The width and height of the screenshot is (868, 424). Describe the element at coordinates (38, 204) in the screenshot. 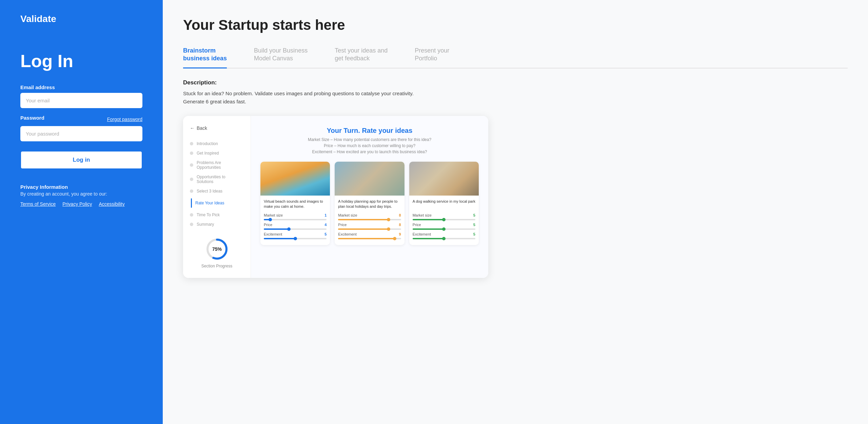

I see `terms-link: Terms of Service` at that location.